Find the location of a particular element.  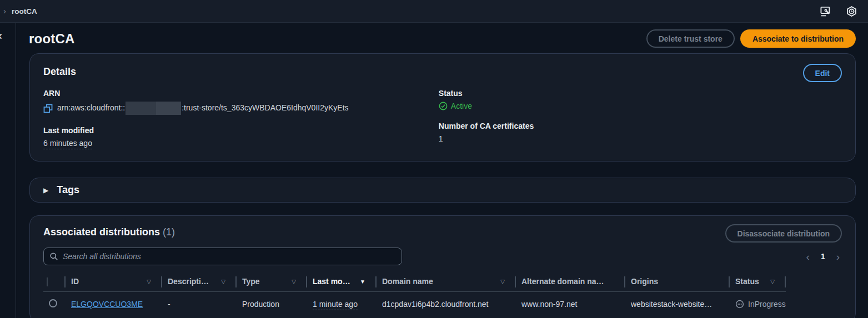

details-right-column: Status Active Number of CA certificates is located at coordinates (640, 118).